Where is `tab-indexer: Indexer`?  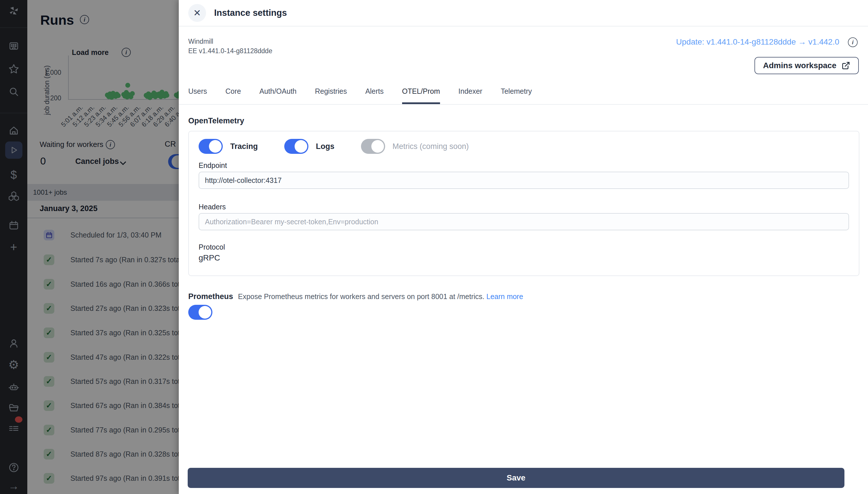
tab-indexer: Indexer is located at coordinates (470, 96).